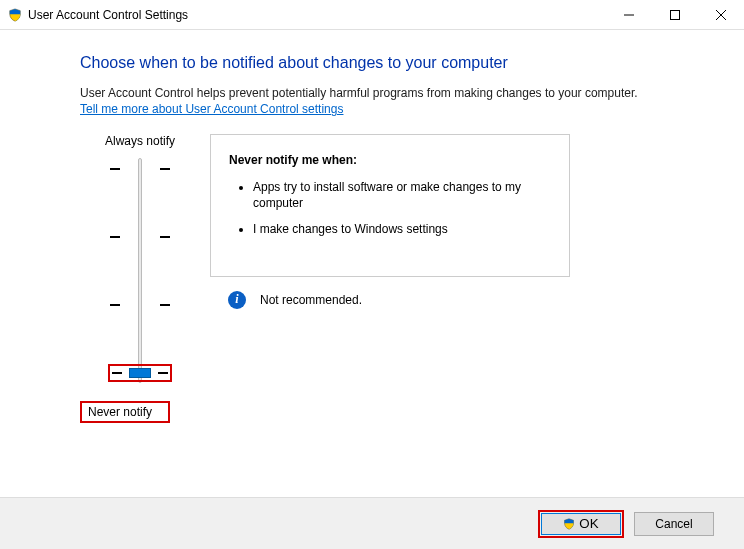  I want to click on recommendation-text: Not recommended., so click(311, 300).